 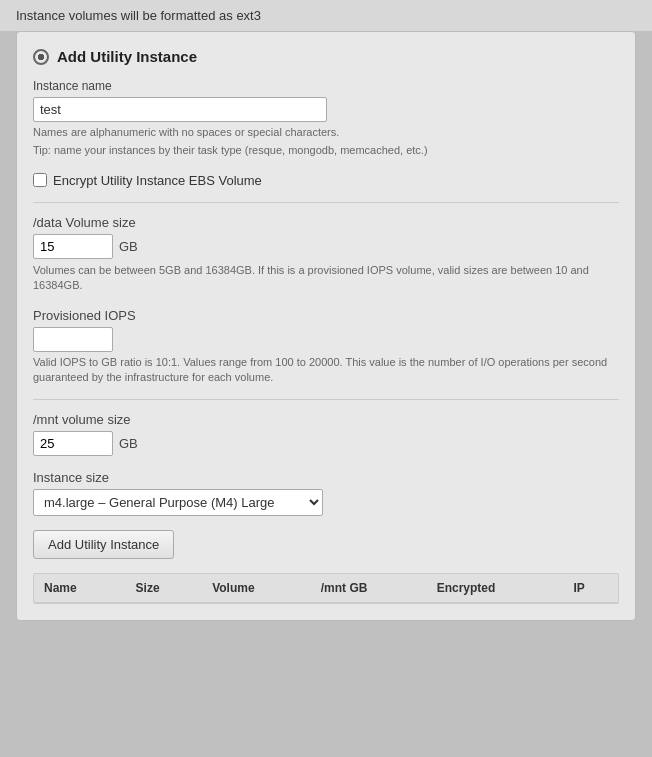 I want to click on provisioned-iops-input, so click(x=73, y=340).